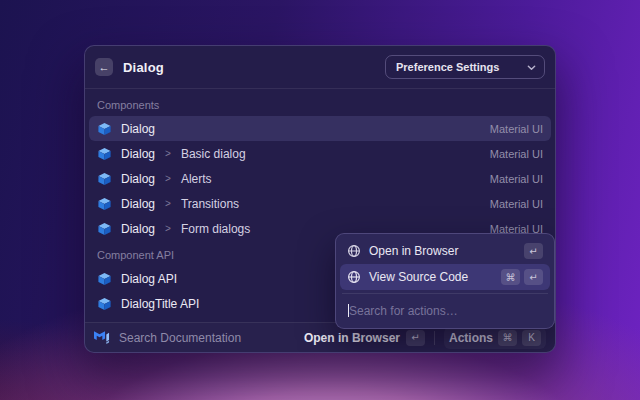 This screenshot has height=400, width=640. Describe the element at coordinates (445, 310) in the screenshot. I see `actions-search-row` at that location.